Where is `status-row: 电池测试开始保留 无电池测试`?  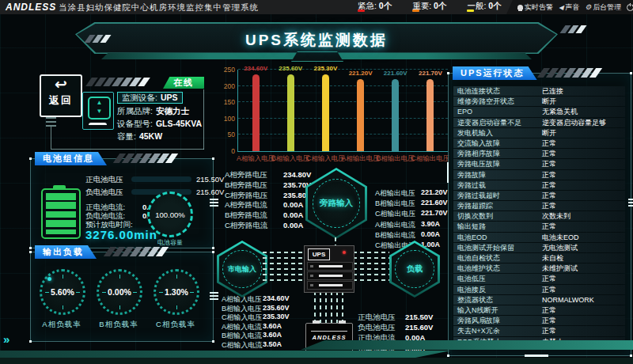
status-row: 电池测试开始保留 无电池测试 is located at coordinates (540, 248).